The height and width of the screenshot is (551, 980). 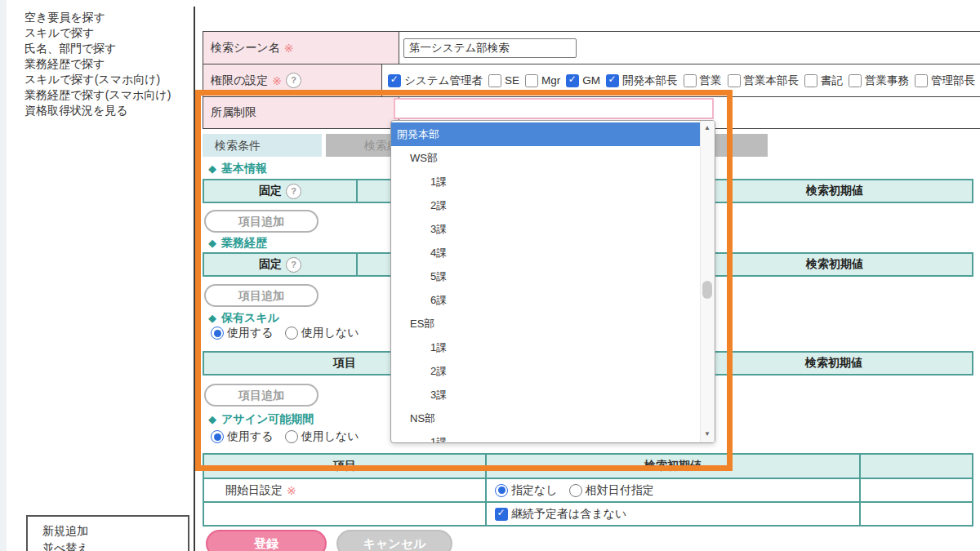 I want to click on sidebar-item-skill-search: スキルで探す, so click(x=60, y=33).